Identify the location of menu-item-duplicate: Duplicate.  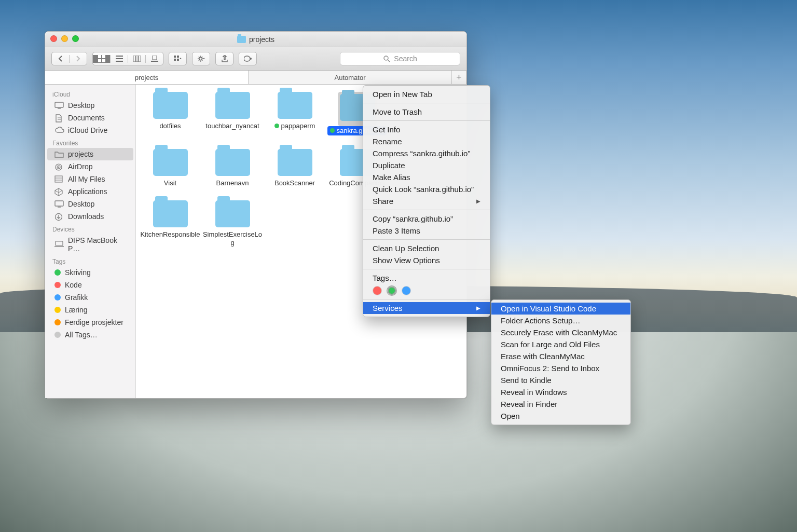
(427, 165).